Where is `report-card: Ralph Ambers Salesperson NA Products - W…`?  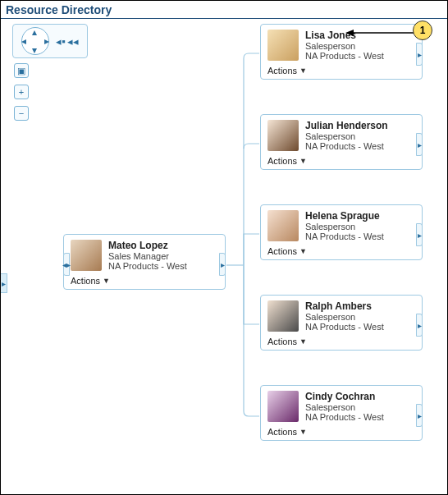
report-card: Ralph Ambers Salesperson NA Products - W… is located at coordinates (341, 323).